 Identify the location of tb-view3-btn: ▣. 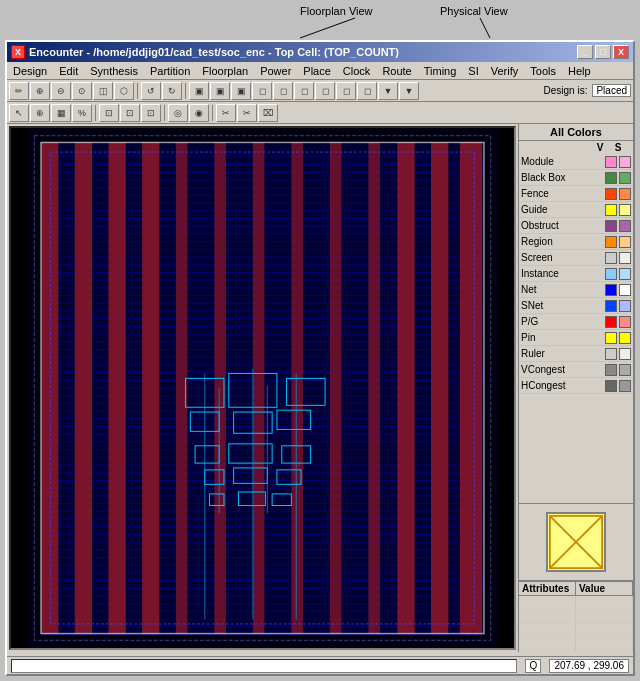
(241, 91).